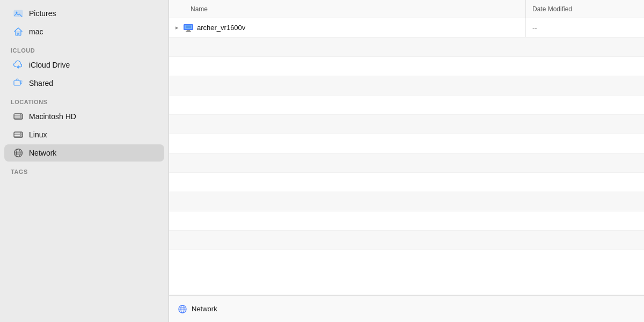  I want to click on column-date-header: Date Modified, so click(585, 9).